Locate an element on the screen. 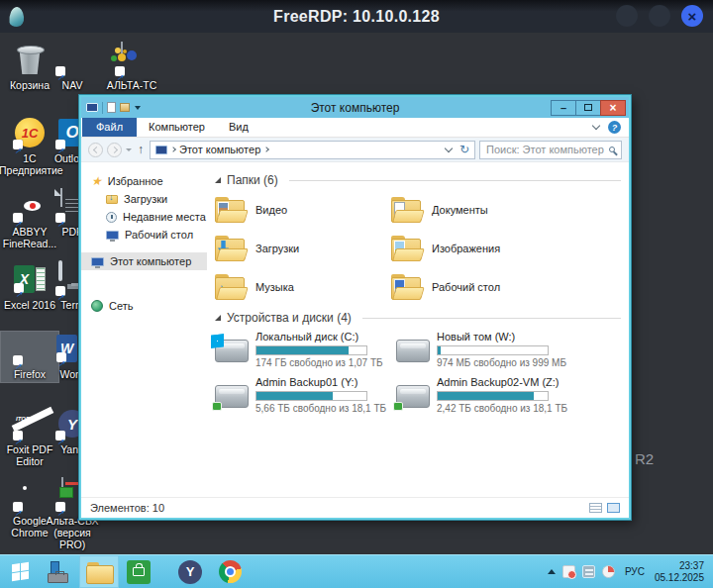  thumbnails-view-icon is located at coordinates (614, 508).